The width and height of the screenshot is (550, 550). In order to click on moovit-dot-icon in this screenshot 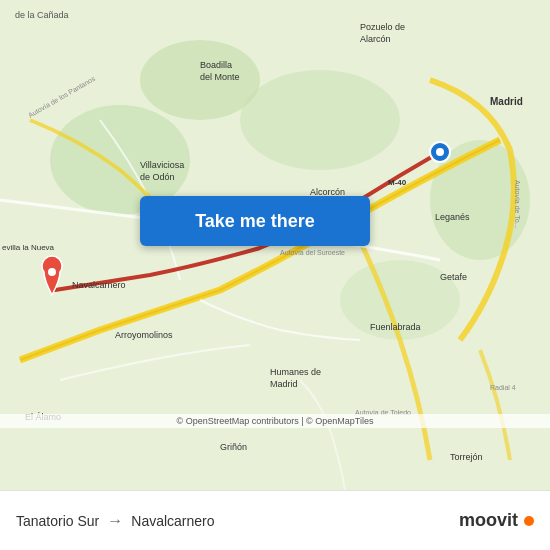, I will do `click(529, 521)`.